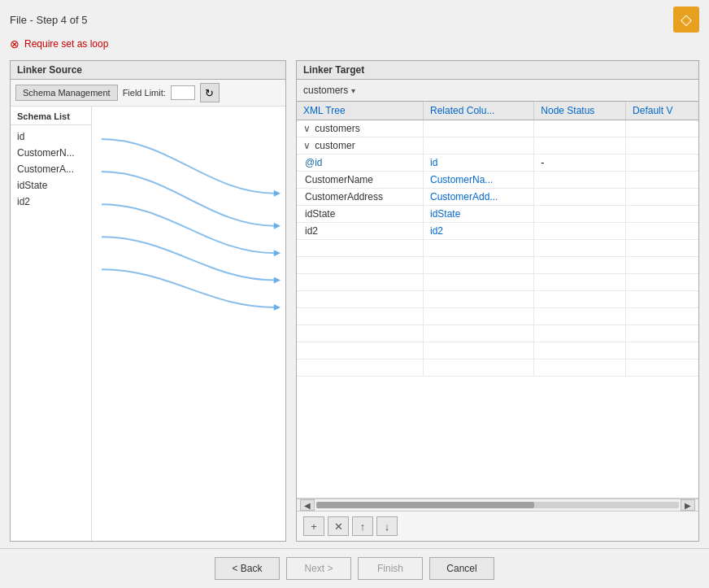 This screenshot has height=588, width=709. What do you see at coordinates (51, 324) in the screenshot?
I see `schema-list-area: Schema List idCustomerN...CustomerA...id…` at bounding box center [51, 324].